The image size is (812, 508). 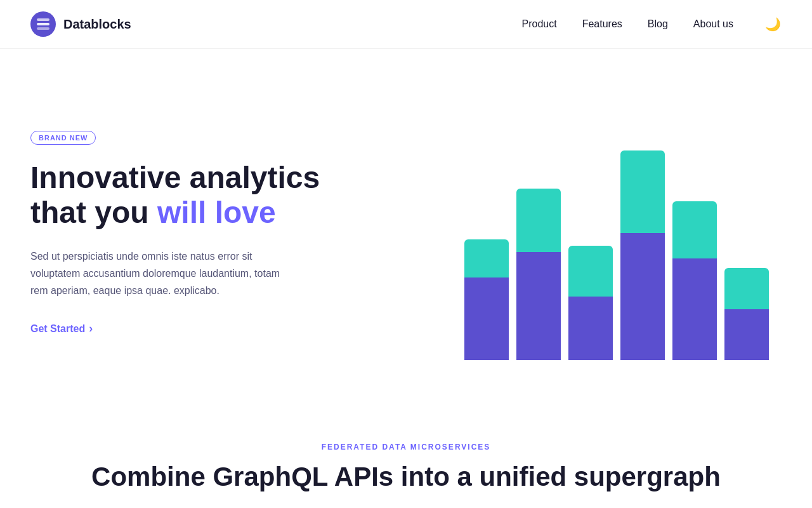 What do you see at coordinates (91, 329) in the screenshot?
I see `chevron-right-icon: ›` at bounding box center [91, 329].